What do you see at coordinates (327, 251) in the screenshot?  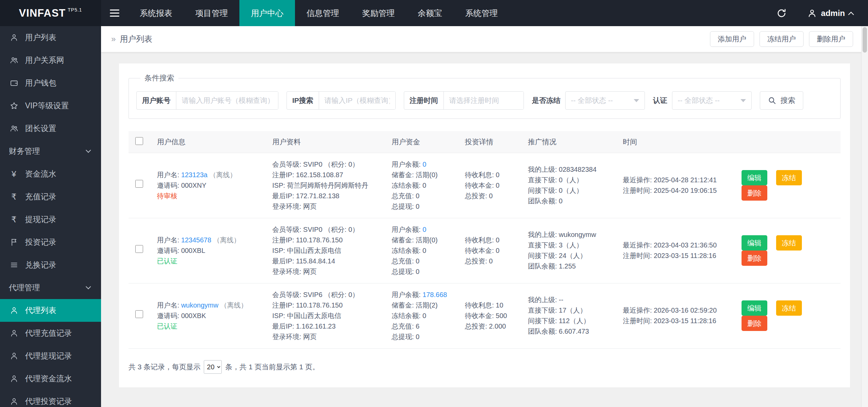 I see `profile-line: ISP: 中国山西太原电信` at bounding box center [327, 251].